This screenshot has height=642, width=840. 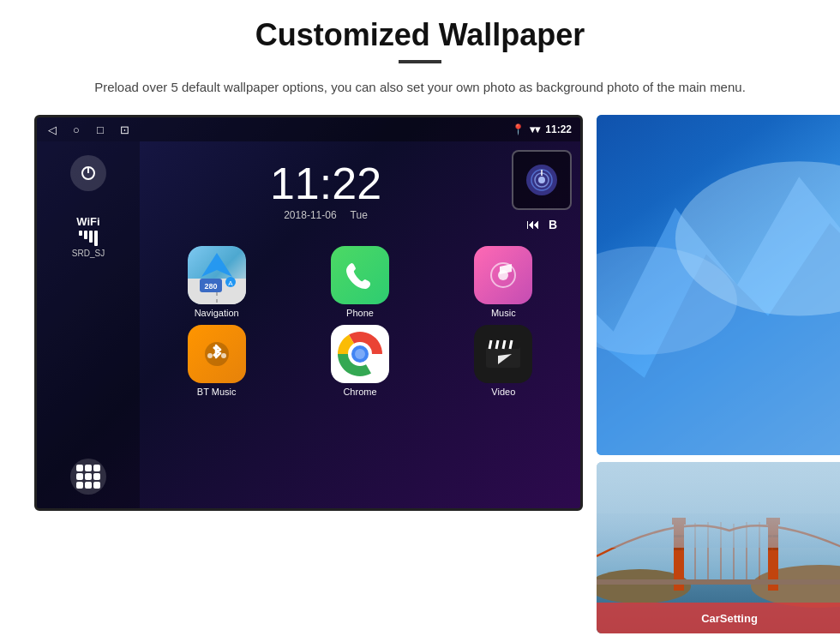 What do you see at coordinates (88, 221) in the screenshot?
I see `wifi-label: WiFi` at bounding box center [88, 221].